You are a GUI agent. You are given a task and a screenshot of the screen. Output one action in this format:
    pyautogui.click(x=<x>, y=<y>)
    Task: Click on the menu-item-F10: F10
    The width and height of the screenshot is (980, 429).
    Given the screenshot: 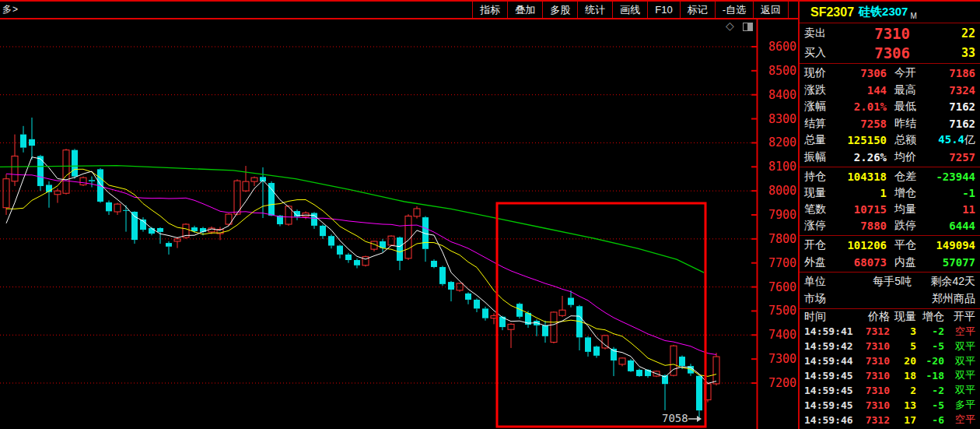 What is the action you would take?
    pyautogui.click(x=663, y=9)
    